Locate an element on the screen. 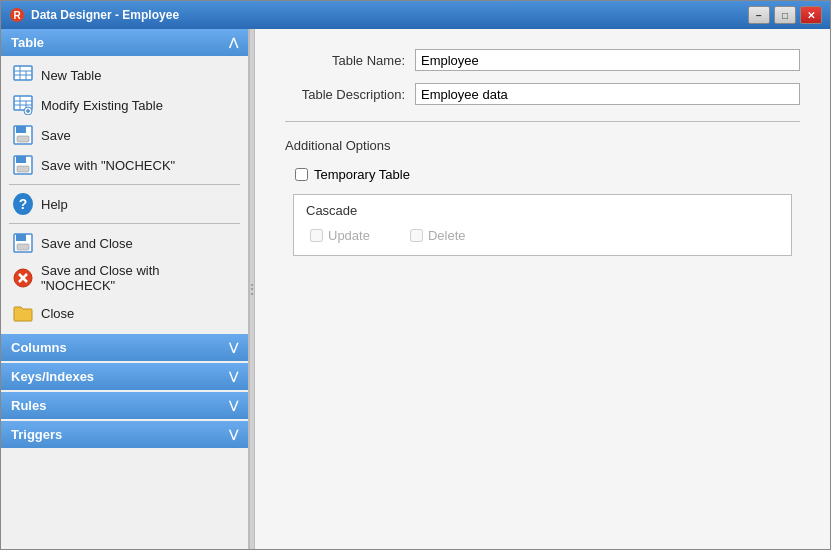 The width and height of the screenshot is (831, 550). close-folder-icon is located at coordinates (23, 313).